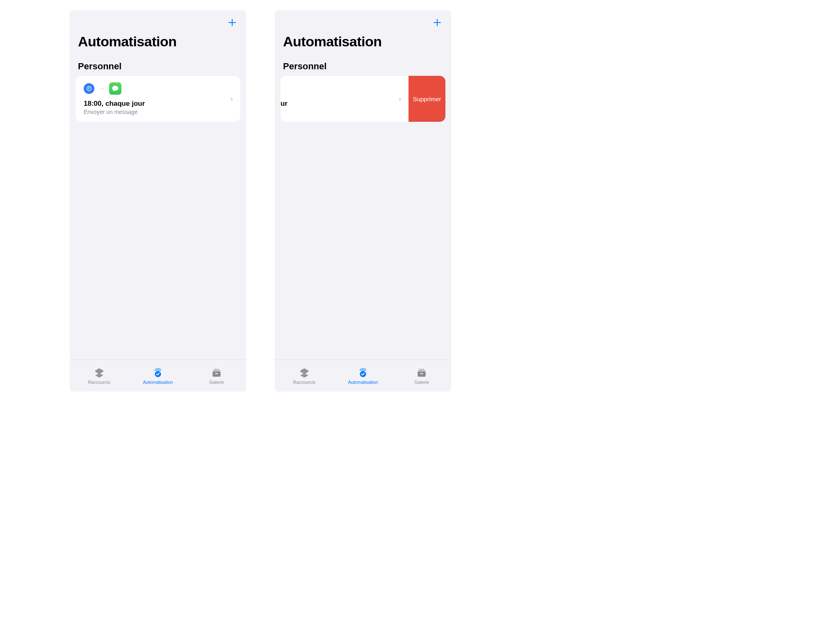 The width and height of the screenshot is (840, 622). What do you see at coordinates (338, 89) in the screenshot?
I see `automation-icons` at bounding box center [338, 89].